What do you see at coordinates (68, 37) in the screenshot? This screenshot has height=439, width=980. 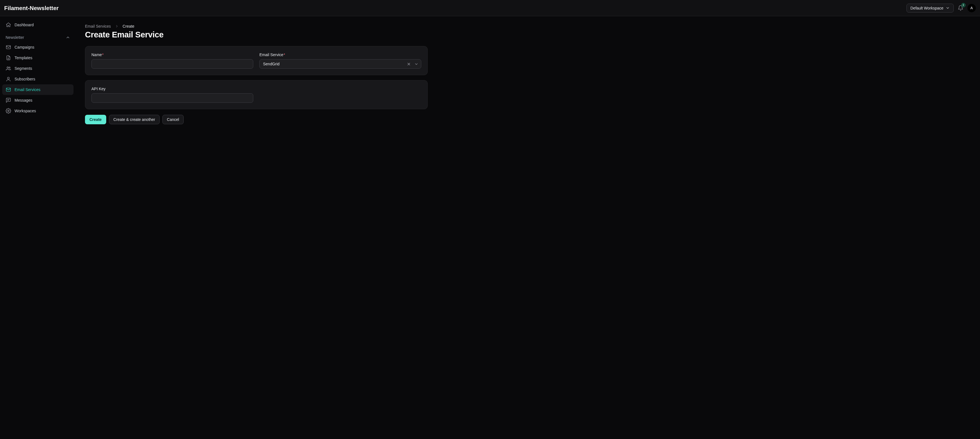 I see `chevron-up-icon` at bounding box center [68, 37].